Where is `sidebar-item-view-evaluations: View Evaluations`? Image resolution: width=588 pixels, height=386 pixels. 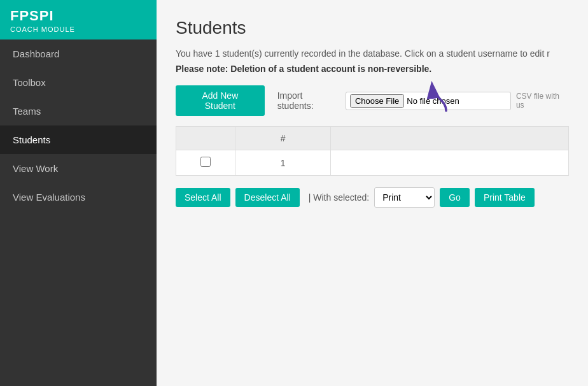 sidebar-item-view-evaluations: View Evaluations is located at coordinates (78, 197).